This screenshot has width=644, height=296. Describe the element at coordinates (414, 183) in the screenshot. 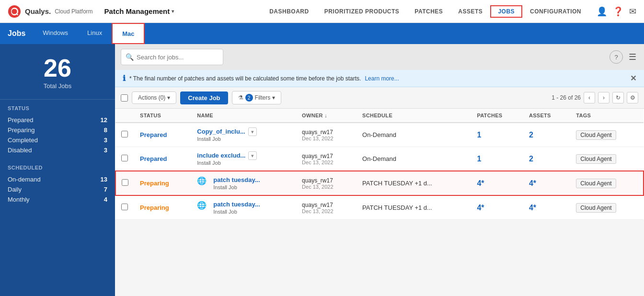

I see `schedule-cell: PATCH TUESDAY +1 d...` at that location.